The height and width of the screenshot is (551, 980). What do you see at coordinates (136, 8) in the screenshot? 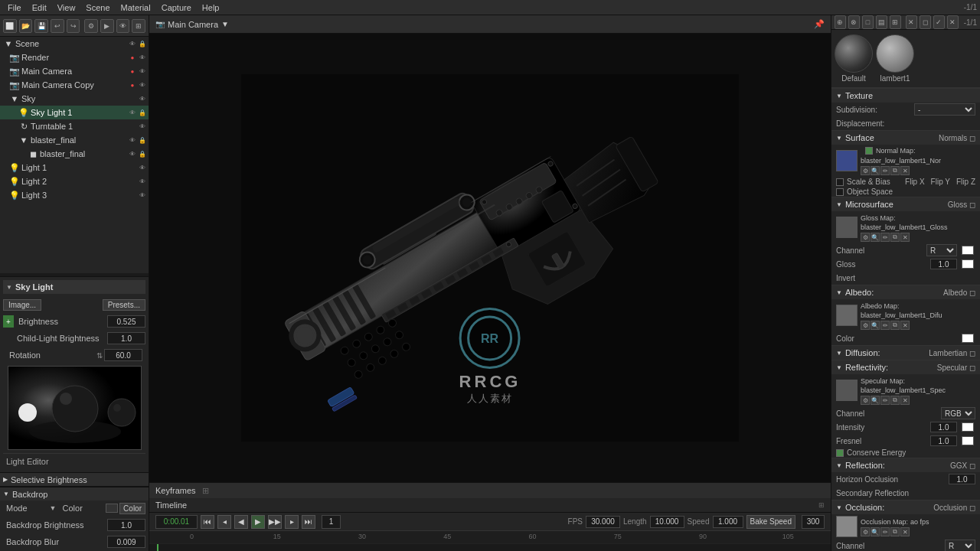
I see `menu-material: Material` at bounding box center [136, 8].